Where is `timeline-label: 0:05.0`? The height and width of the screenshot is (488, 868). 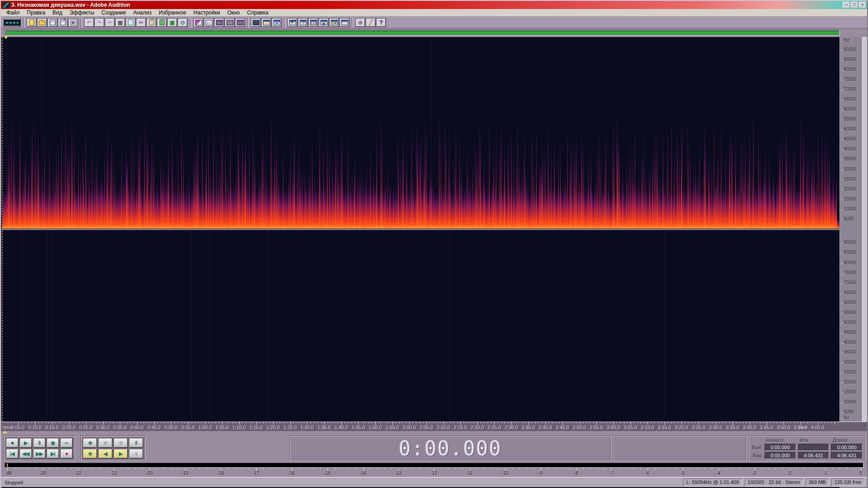 timeline-label: 0:05.0 is located at coordinates (18, 427).